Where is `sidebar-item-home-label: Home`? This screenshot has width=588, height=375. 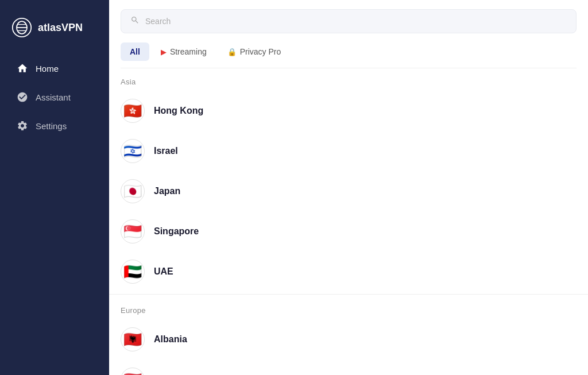
sidebar-item-home-label: Home is located at coordinates (47, 69).